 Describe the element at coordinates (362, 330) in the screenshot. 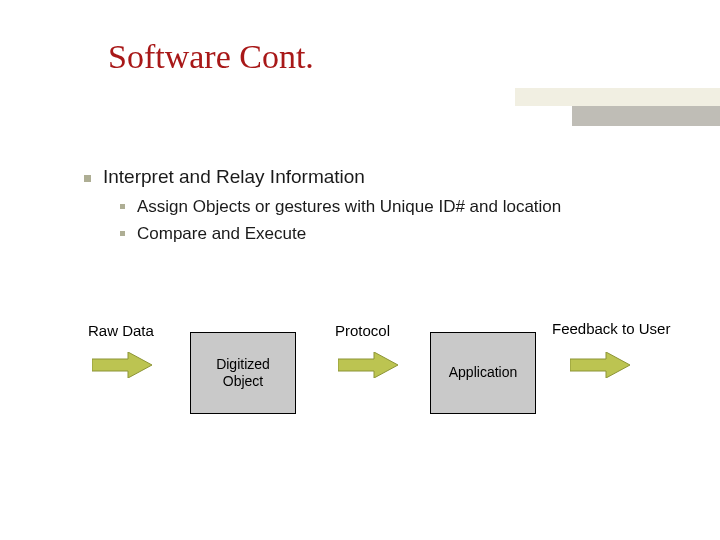

I see `flow-label-protocol: Protocol` at that location.